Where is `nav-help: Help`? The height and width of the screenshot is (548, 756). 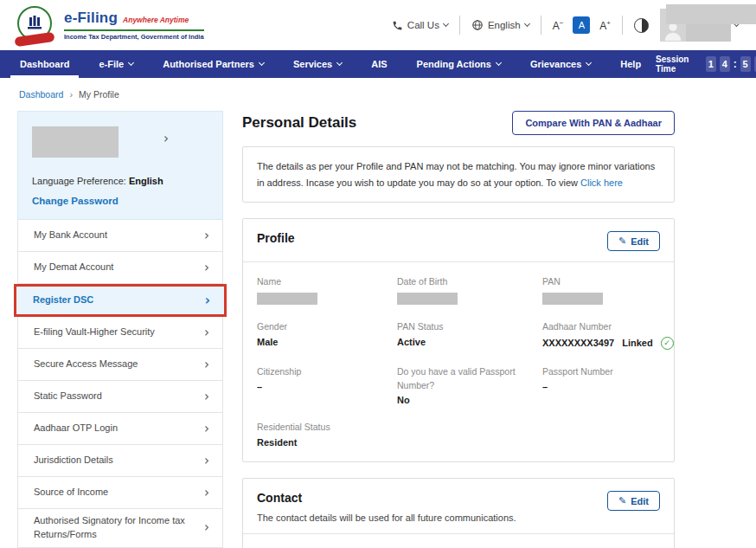 nav-help: Help is located at coordinates (631, 64).